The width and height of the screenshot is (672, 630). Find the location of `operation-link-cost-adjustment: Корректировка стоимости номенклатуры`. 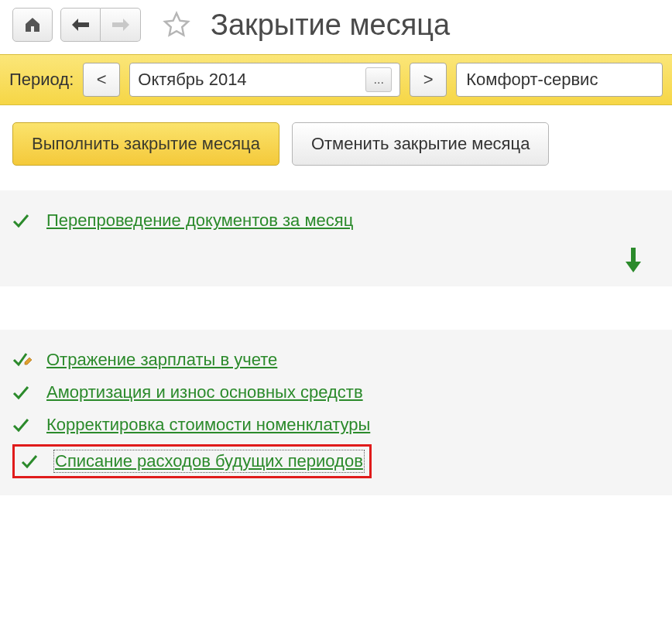

operation-link-cost-adjustment: Корректировка стоимости номенклатуры is located at coordinates (208, 425).